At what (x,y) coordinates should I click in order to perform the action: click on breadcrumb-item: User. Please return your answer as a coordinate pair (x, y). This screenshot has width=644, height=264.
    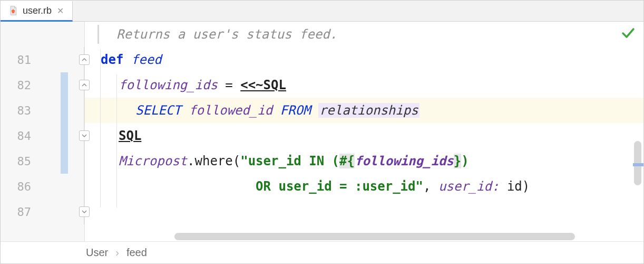
    Looking at the image, I should click on (97, 252).